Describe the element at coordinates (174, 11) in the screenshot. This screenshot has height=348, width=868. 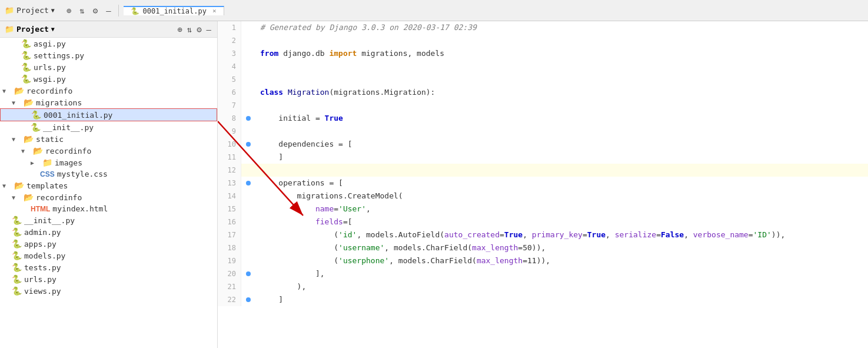
I see `tab-0001-initial: 🐍 0001_initial.py ×` at that location.